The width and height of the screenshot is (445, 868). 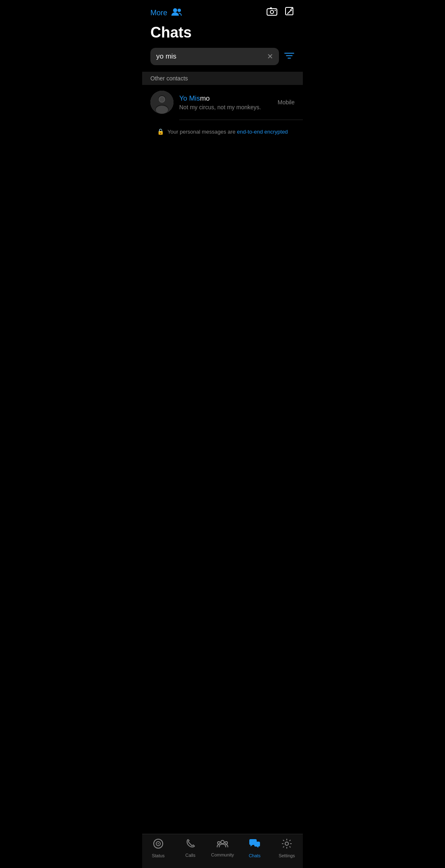 I want to click on search-bar: ✕, so click(x=215, y=56).